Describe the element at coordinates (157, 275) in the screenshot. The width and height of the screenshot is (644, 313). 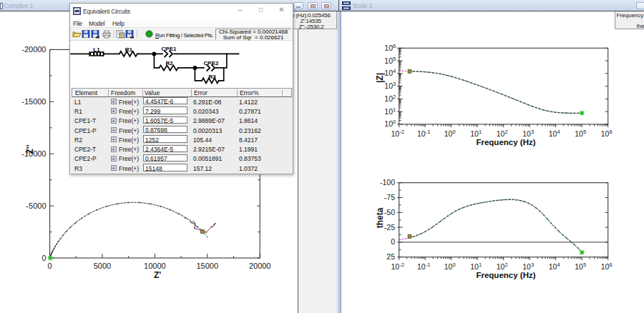
I see `svg-text: Z'` at that location.